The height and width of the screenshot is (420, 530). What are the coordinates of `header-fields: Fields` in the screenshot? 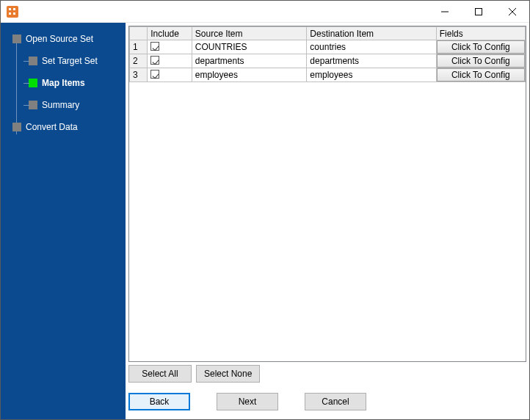 It's located at (480, 34).